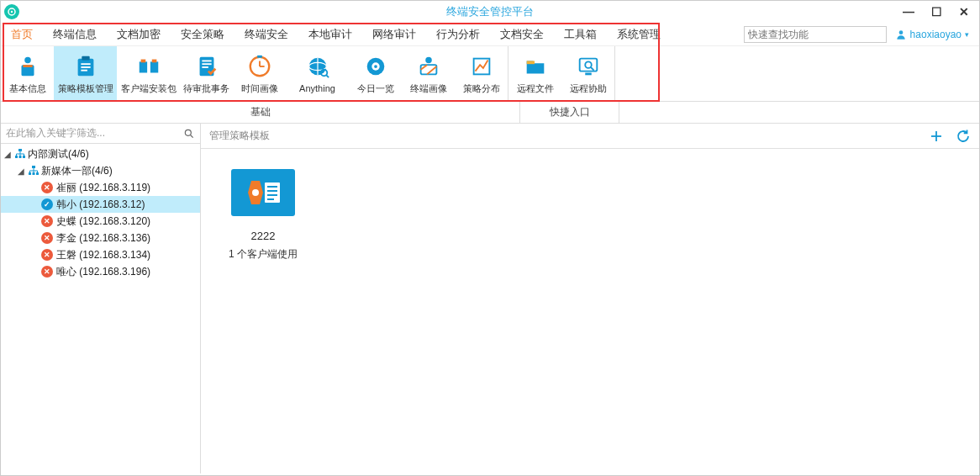 This screenshot has width=980, height=476. Describe the element at coordinates (101, 204) in the screenshot. I see `tree-client-1: ✓韩小 (192.168.3.12)` at that location.